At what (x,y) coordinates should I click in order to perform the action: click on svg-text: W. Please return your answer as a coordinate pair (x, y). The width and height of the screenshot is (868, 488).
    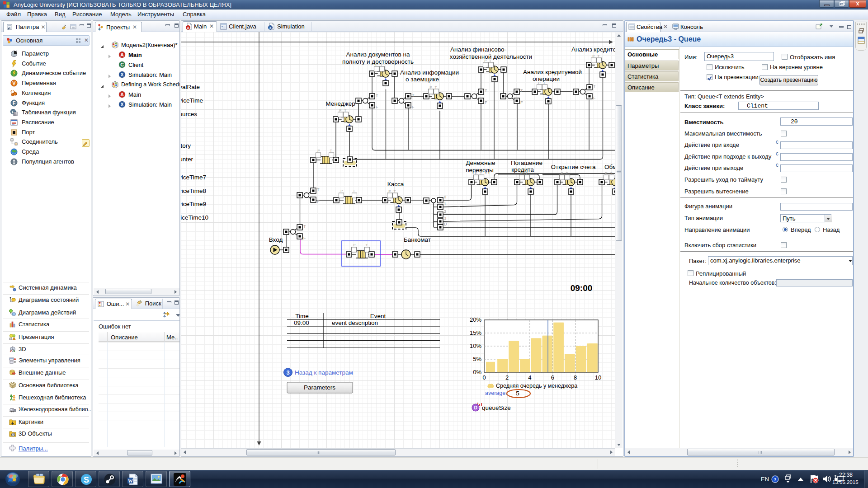
    Looking at the image, I should click on (130, 481).